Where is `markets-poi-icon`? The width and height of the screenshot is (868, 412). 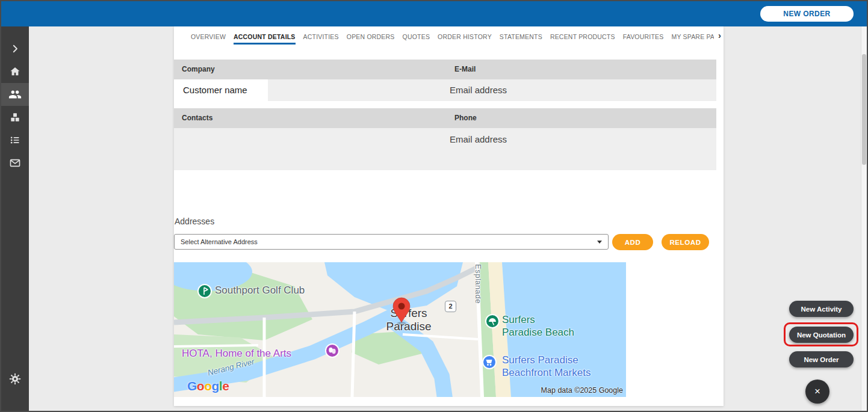
markets-poi-icon is located at coordinates (489, 362).